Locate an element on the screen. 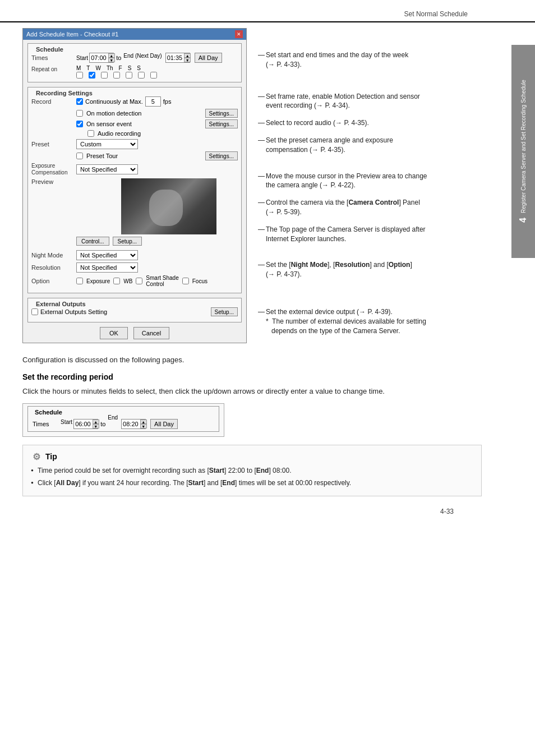  external-setup-button: Setup... is located at coordinates (224, 312).